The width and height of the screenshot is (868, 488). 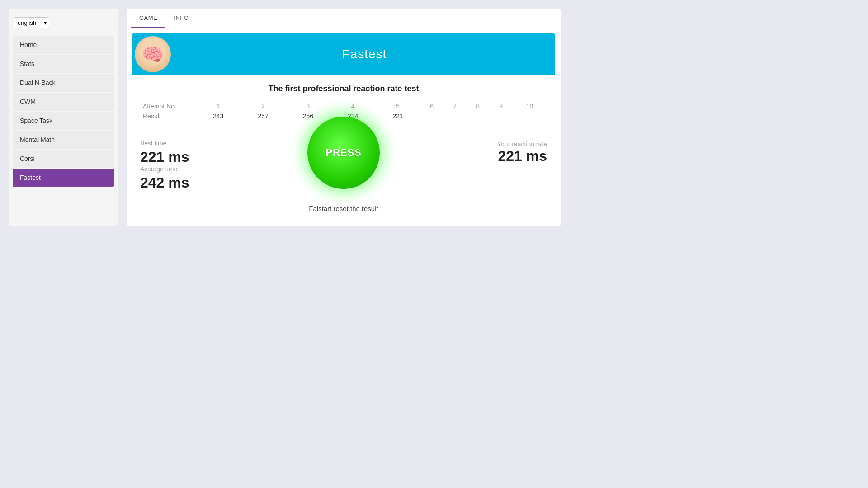 What do you see at coordinates (168, 116) in the screenshot?
I see `result-label: Result` at bounding box center [168, 116].